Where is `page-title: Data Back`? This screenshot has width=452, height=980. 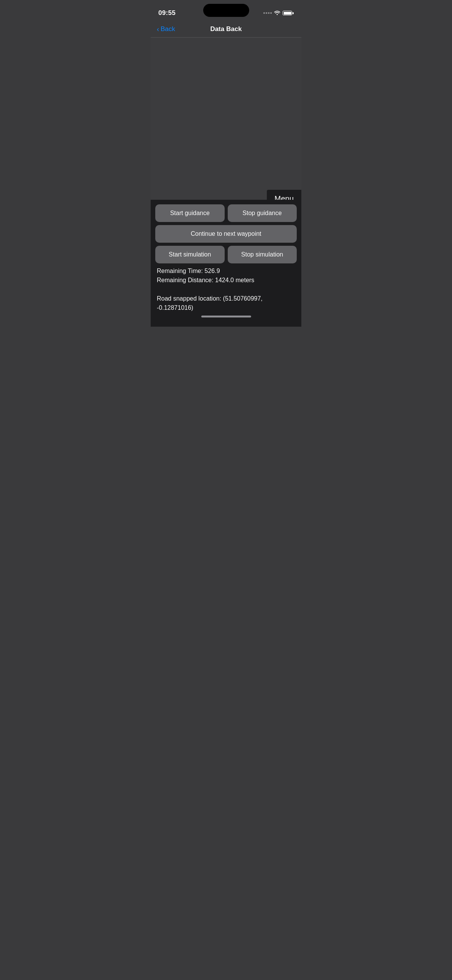
page-title: Data Back is located at coordinates (226, 29).